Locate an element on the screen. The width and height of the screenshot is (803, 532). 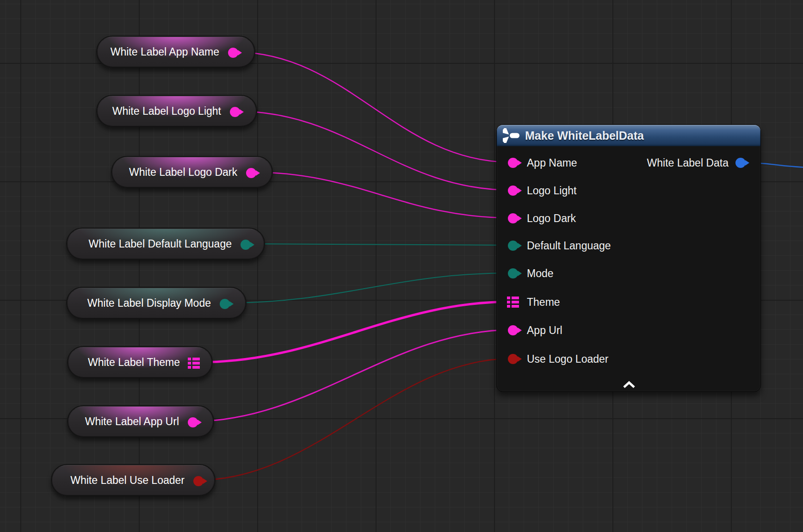
variable-node-label: White Label App Url is located at coordinates (132, 421).